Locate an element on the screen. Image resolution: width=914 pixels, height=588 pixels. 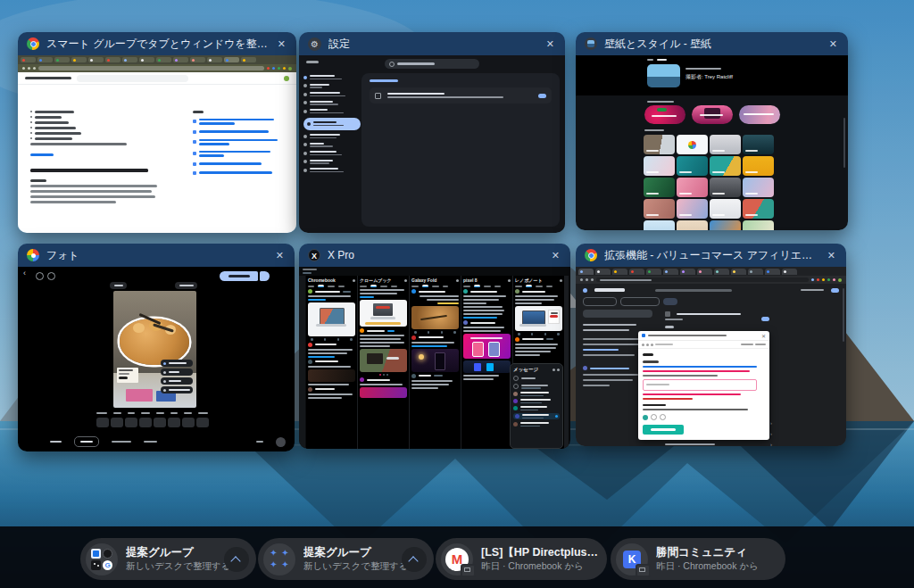
window-wallpaper: 壁紙とスタイル - 壁紙 ✕ 撮影者: Trey Ratcliff is located at coordinates (712, 131).